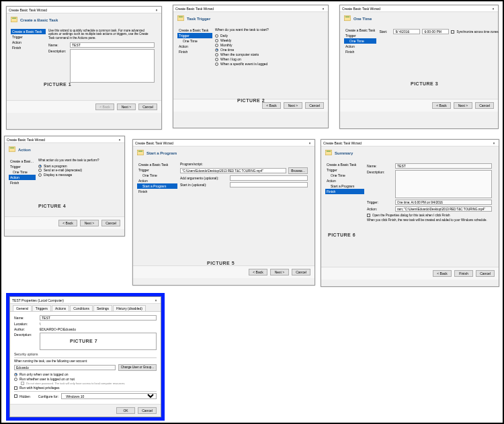 This screenshot has height=424, width=504. Describe the element at coordinates (429, 215) in the screenshot. I see `open-properties-checkbox: Open the Properties dialog for this task…` at that location.